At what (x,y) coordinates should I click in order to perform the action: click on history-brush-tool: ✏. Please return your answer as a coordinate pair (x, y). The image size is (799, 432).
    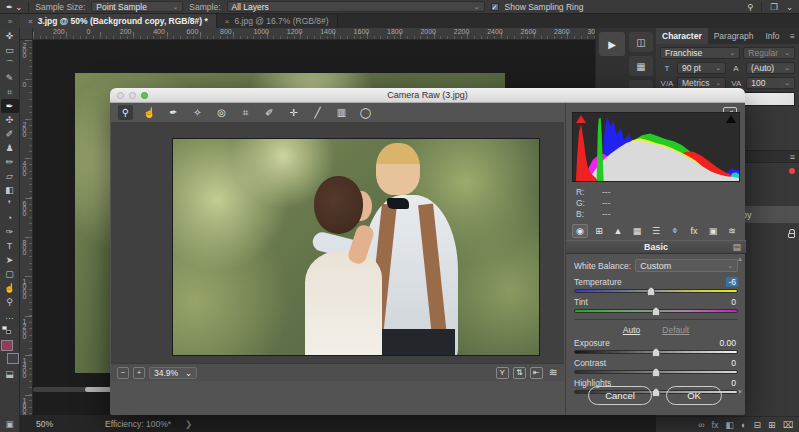
    Looking at the image, I should click on (10, 162).